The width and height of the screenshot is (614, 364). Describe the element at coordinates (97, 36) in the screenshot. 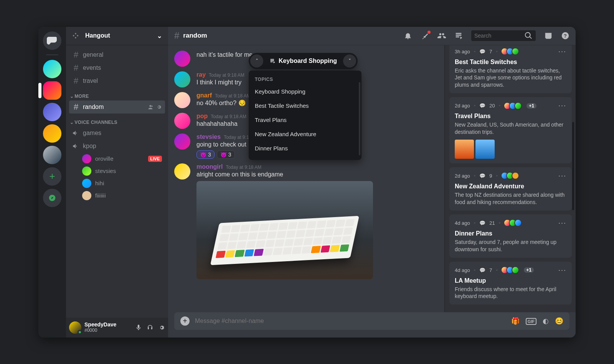

I see `server-name: Hangout` at that location.